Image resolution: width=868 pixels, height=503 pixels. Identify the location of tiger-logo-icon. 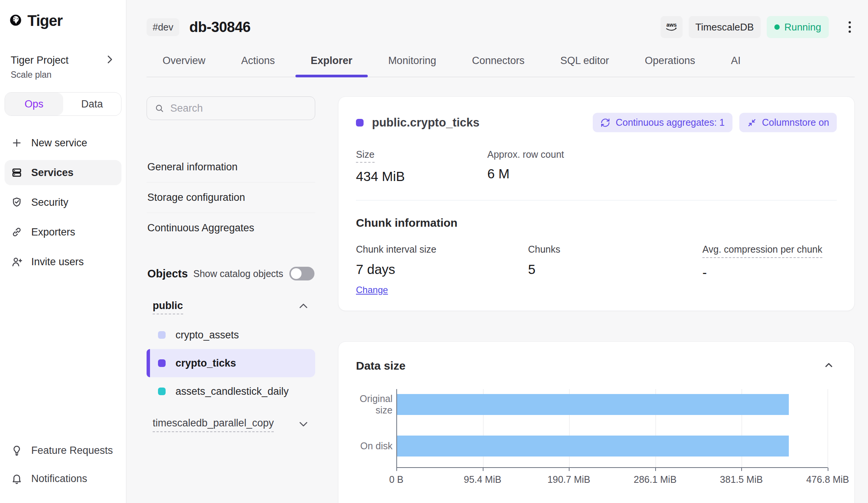
(16, 21).